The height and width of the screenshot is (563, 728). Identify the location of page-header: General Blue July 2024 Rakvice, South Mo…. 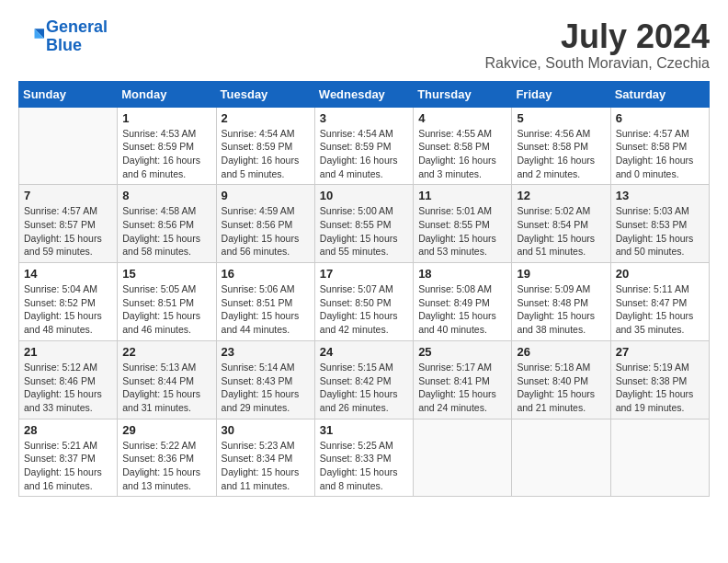
(364, 45).